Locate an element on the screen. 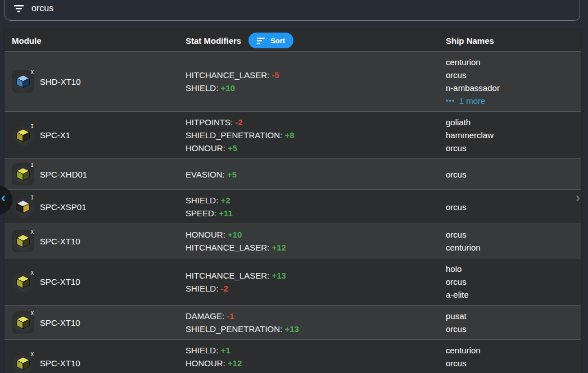 Image resolution: width=588 pixels, height=373 pixels. table-row: ISPC-X1HITPOINTS: -2SHIELD_PENETRATION: … is located at coordinates (292, 135).